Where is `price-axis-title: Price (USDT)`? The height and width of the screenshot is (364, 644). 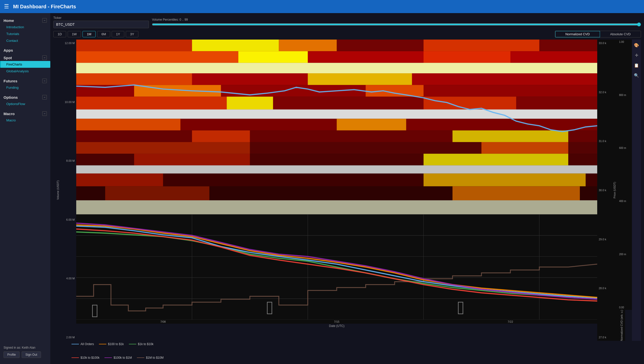 price-axis-title: Price (USDT) is located at coordinates (615, 190).